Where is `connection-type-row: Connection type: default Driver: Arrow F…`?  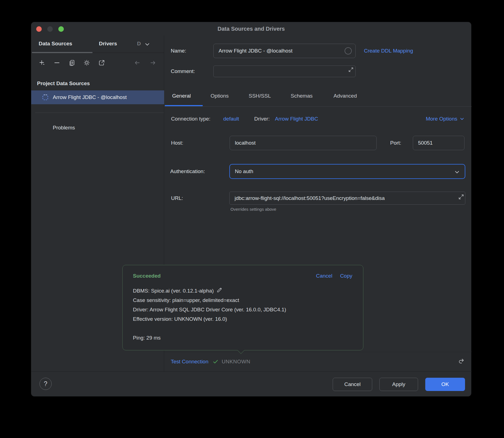
connection-type-row: Connection type: default Driver: Arrow F… is located at coordinates (318, 120).